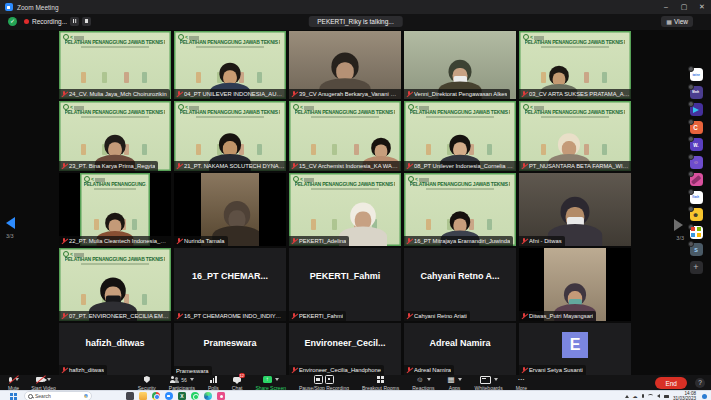 This screenshot has width=711, height=400. I want to click on onedrive-icon: ☁, so click(636, 396).